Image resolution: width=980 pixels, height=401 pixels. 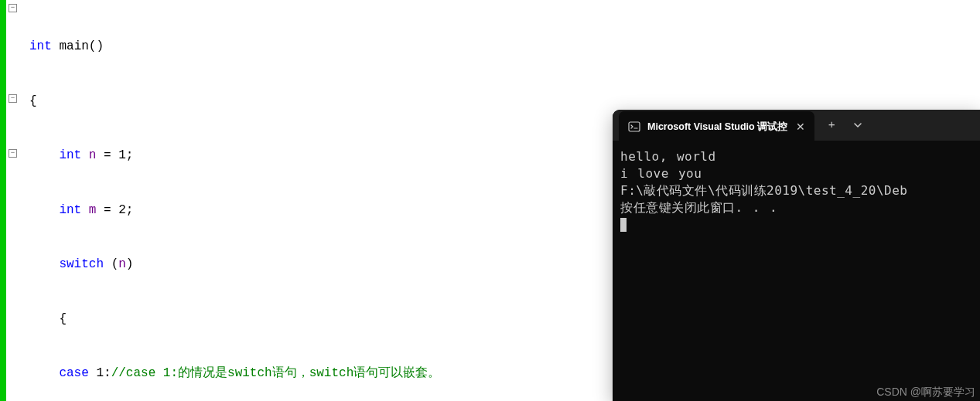 I want to click on terminal-output: hello, world i love you F:\敲代码文件\代码训练201…, so click(x=797, y=191).